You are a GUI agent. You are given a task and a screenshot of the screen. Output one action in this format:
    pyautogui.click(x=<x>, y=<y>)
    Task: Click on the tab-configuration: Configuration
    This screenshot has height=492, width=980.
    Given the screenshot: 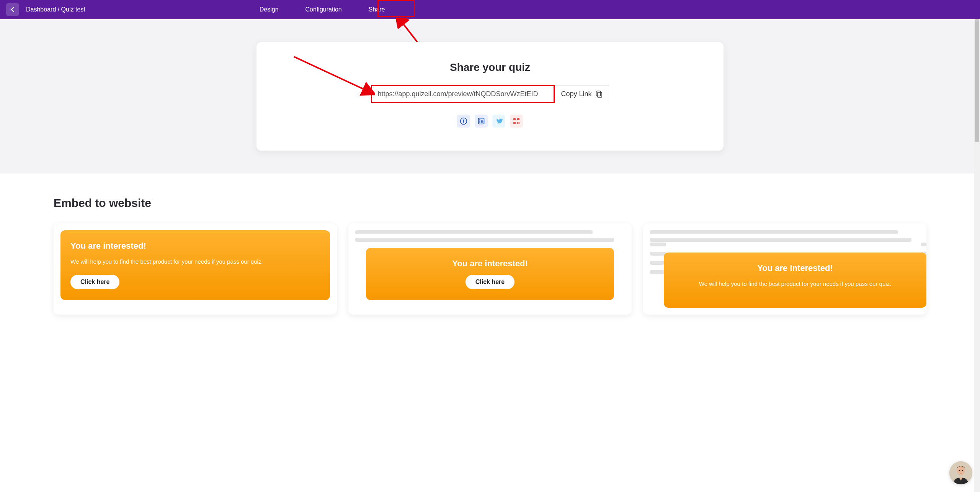 What is the action you would take?
    pyautogui.click(x=324, y=10)
    